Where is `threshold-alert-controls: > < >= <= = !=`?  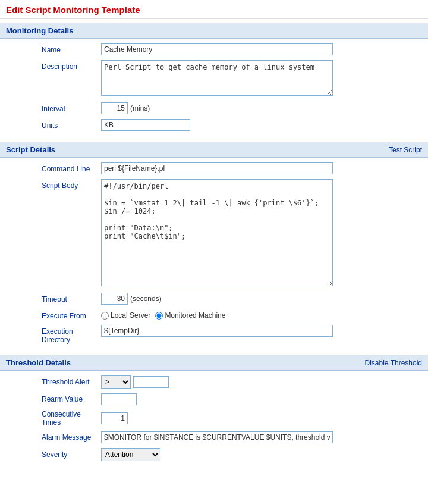
threshold-alert-controls: > < >= <= = != is located at coordinates (135, 382).